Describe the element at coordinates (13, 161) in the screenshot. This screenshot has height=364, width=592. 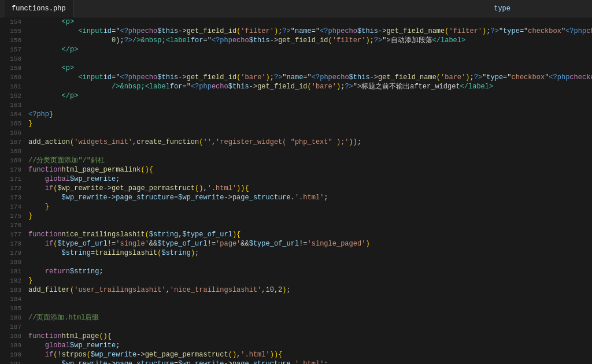
I see `ln-169: 169` at that location.